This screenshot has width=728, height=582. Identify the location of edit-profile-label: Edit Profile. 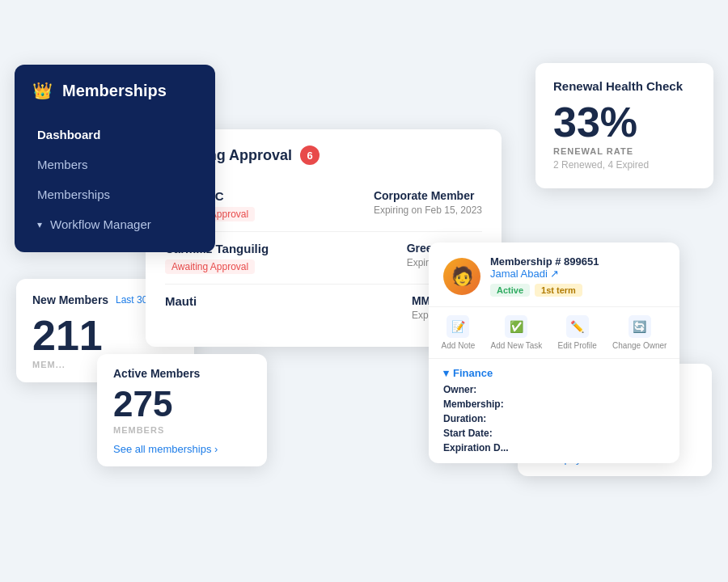
(578, 346).